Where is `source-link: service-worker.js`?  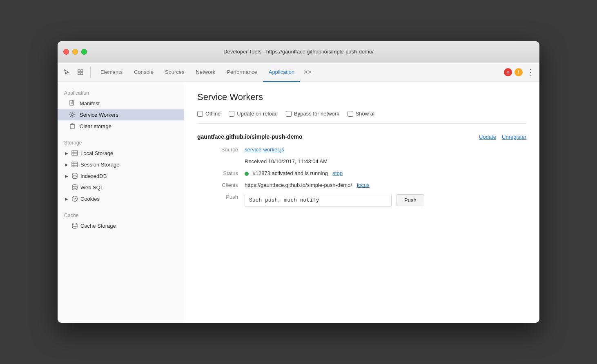
source-link: service-worker.js is located at coordinates (265, 149).